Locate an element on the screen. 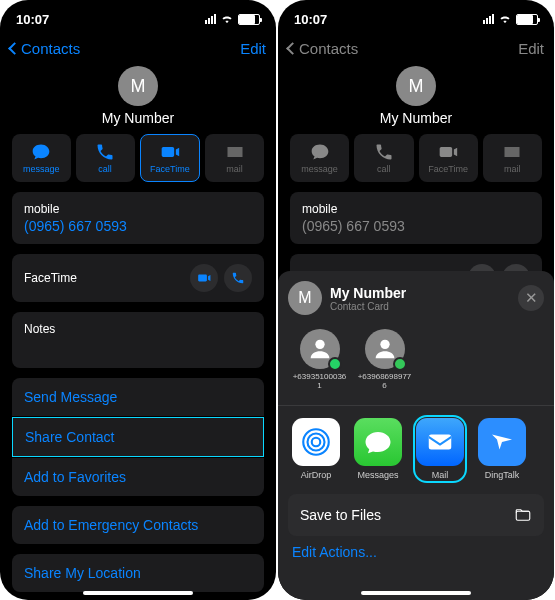 The height and width of the screenshot is (600, 555). mobile-number: (0965) 667 0593 is located at coordinates (138, 226).